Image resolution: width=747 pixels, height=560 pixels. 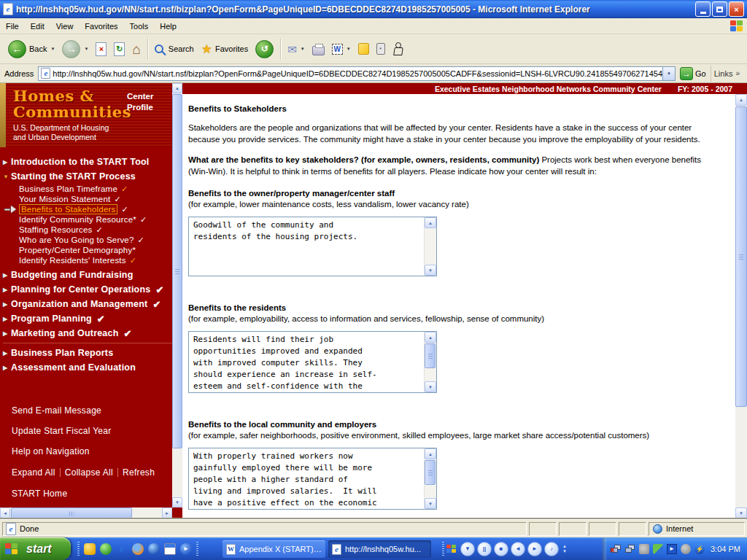 What do you see at coordinates (741, 306) in the screenshot?
I see `main-vertical-scrollbar: ▲ ▼` at bounding box center [741, 306].